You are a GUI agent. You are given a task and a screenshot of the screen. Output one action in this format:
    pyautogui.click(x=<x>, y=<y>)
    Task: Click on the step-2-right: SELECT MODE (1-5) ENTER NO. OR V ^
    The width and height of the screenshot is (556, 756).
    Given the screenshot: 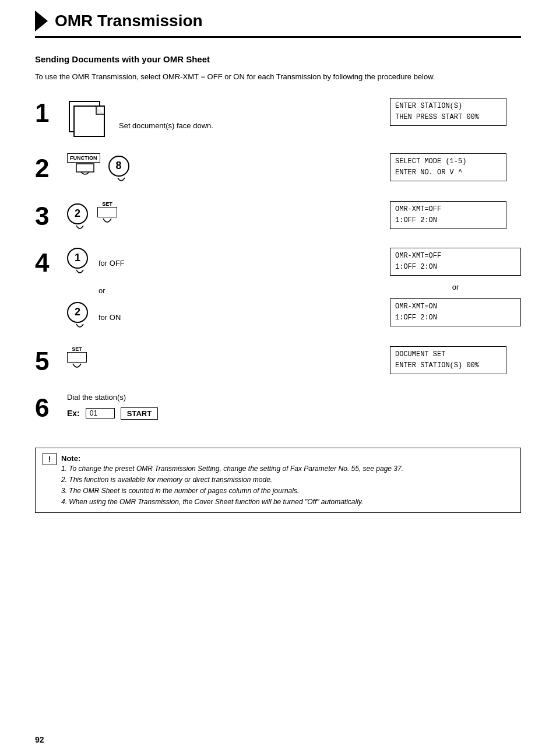 What is the action you would take?
    pyautogui.click(x=456, y=167)
    